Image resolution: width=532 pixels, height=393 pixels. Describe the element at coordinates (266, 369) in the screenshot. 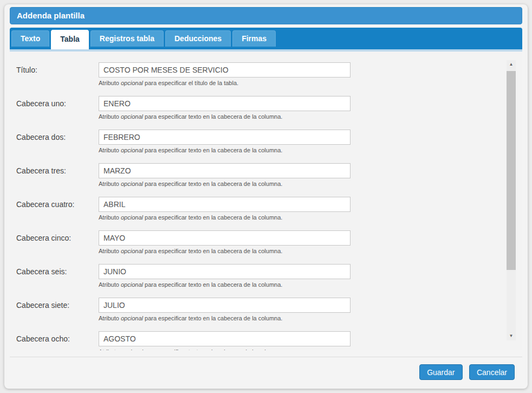

I see `dialog-footer: Guardar Cancelar` at that location.